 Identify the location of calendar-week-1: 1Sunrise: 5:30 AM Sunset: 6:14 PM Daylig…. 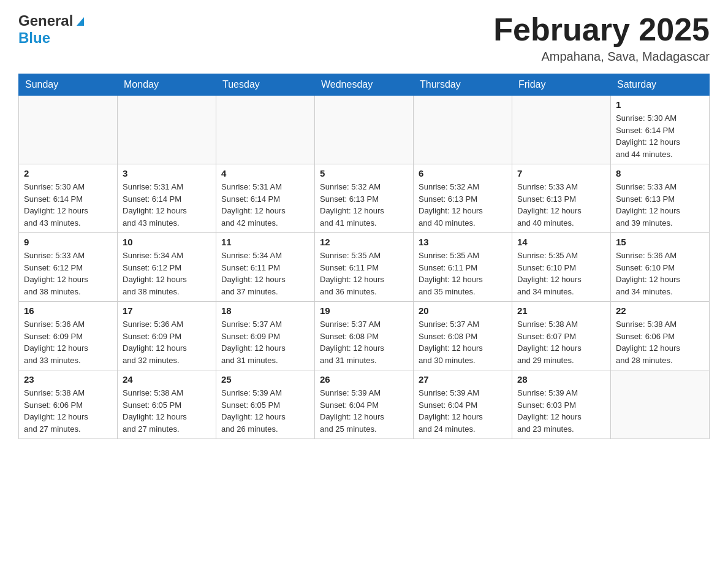
(364, 130).